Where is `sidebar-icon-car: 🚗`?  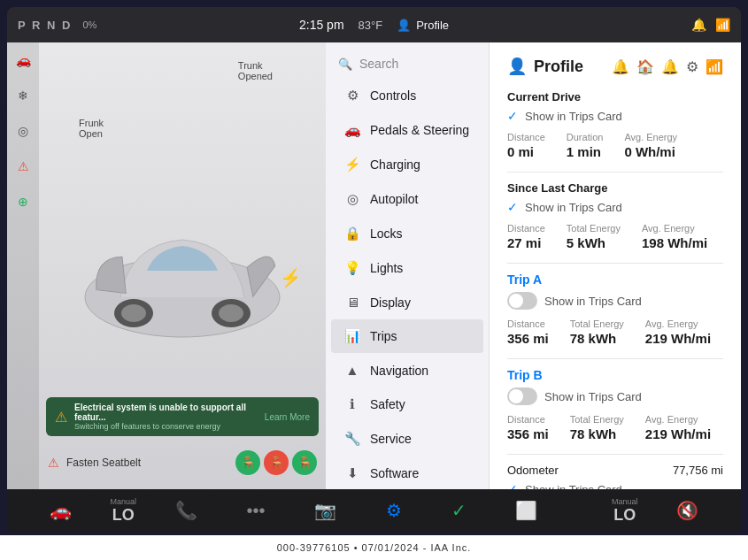
sidebar-icon-car: 🚗 is located at coordinates (23, 60).